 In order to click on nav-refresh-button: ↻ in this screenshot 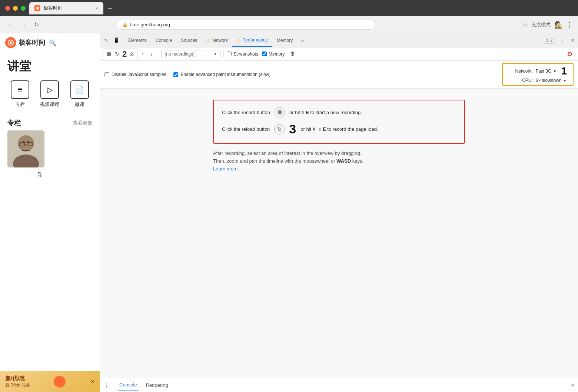, I will do `click(36, 24)`.